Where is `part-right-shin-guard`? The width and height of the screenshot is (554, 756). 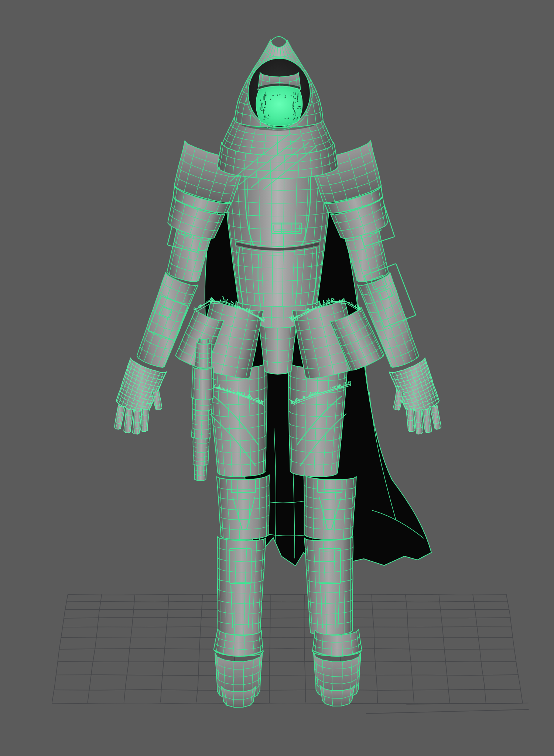 part-right-shin-guard is located at coordinates (329, 586).